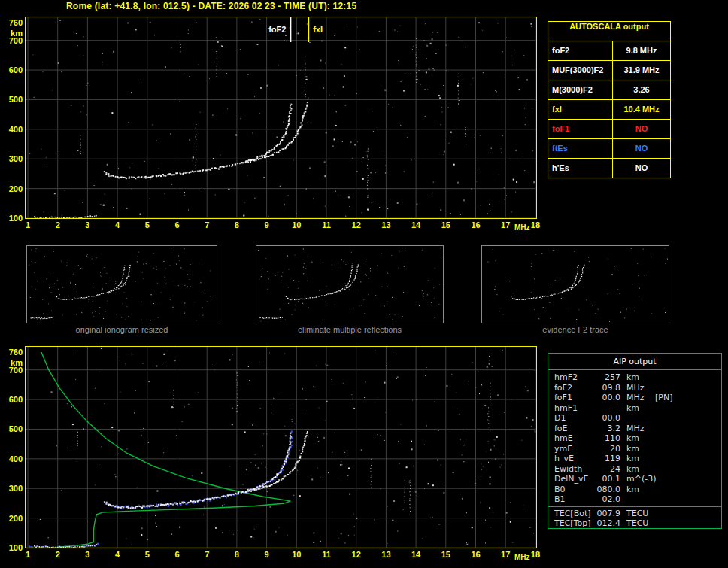 The image size is (728, 568). I want to click on aip-row-hmE: hmE110km, so click(635, 439).